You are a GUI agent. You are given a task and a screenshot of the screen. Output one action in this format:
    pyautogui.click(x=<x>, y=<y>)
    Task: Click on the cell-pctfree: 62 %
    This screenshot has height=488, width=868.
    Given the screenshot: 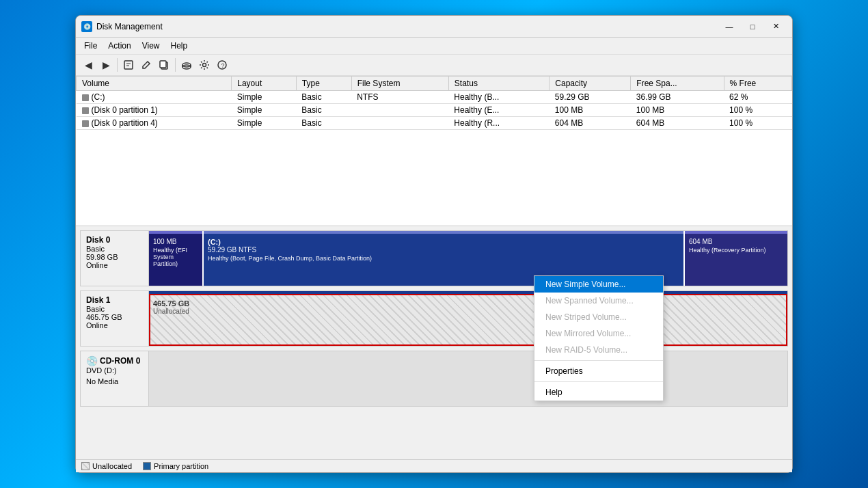 What is the action you would take?
    pyautogui.click(x=757, y=97)
    